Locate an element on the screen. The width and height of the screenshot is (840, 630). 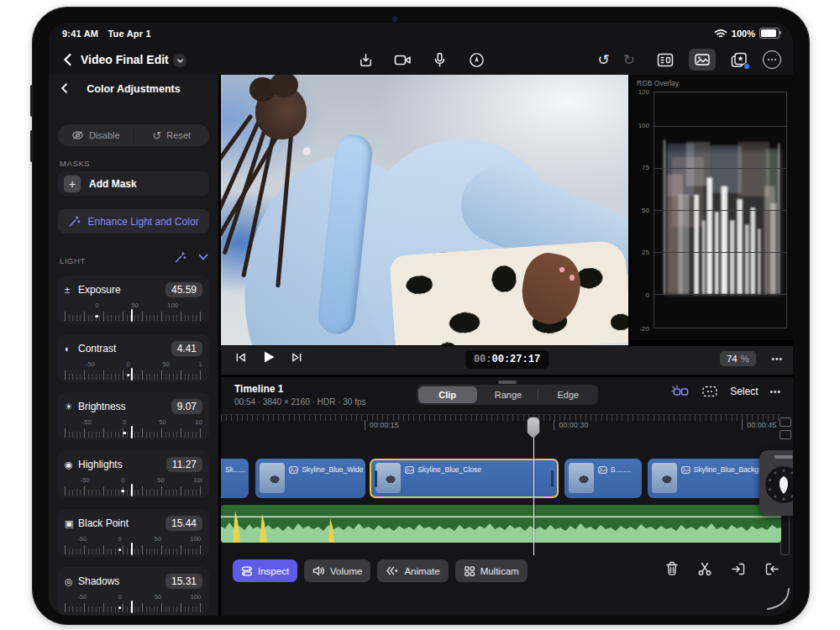
scope-title: RGB Overlay is located at coordinates (658, 83).